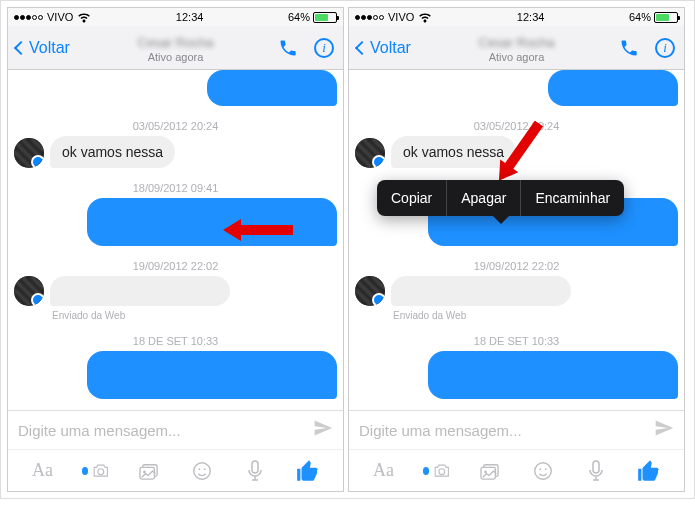 The height and width of the screenshot is (507, 695). What do you see at coordinates (490, 471) in the screenshot?
I see `gallery-icon` at bounding box center [490, 471].